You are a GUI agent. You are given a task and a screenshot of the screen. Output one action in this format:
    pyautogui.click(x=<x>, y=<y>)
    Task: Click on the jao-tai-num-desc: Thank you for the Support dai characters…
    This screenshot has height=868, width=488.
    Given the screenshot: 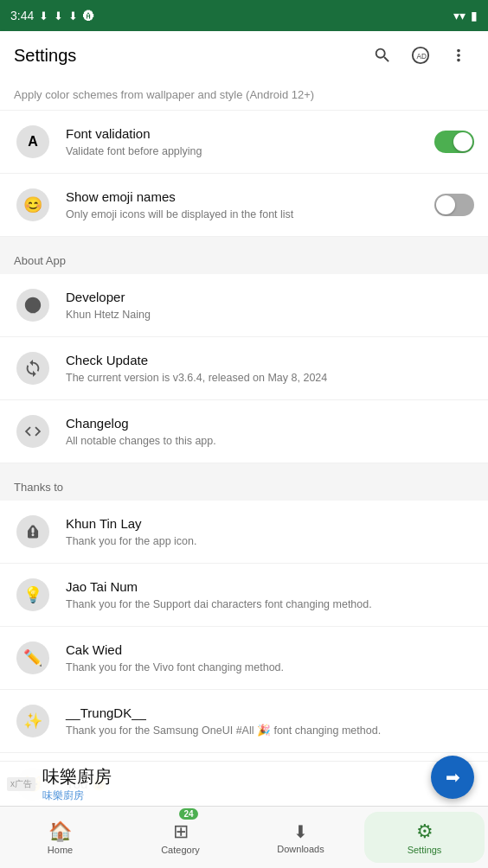 What is the action you would take?
    pyautogui.click(x=270, y=604)
    